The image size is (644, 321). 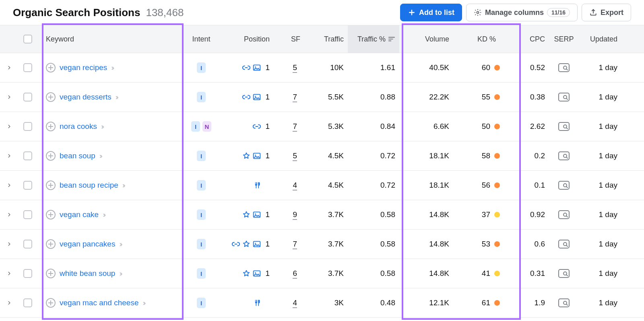 What do you see at coordinates (600, 39) in the screenshot?
I see `col-updated: Updated` at bounding box center [600, 39].